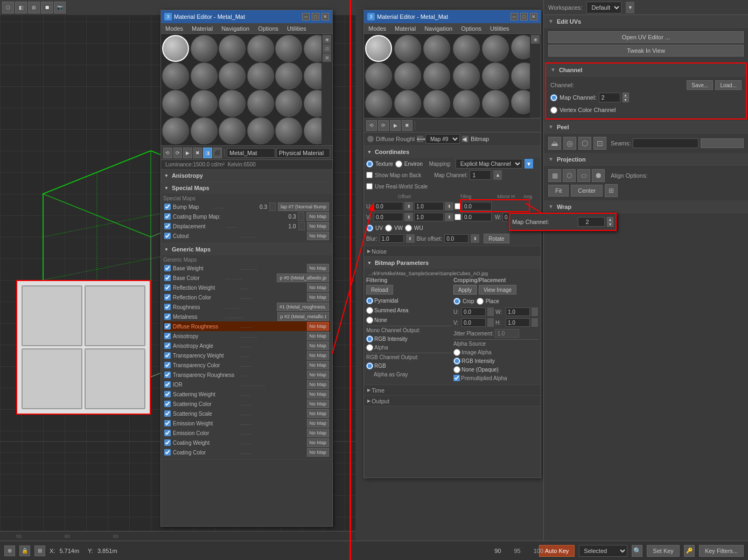 The width and height of the screenshot is (748, 560). I want to click on summed-area-radio, so click(369, 310).